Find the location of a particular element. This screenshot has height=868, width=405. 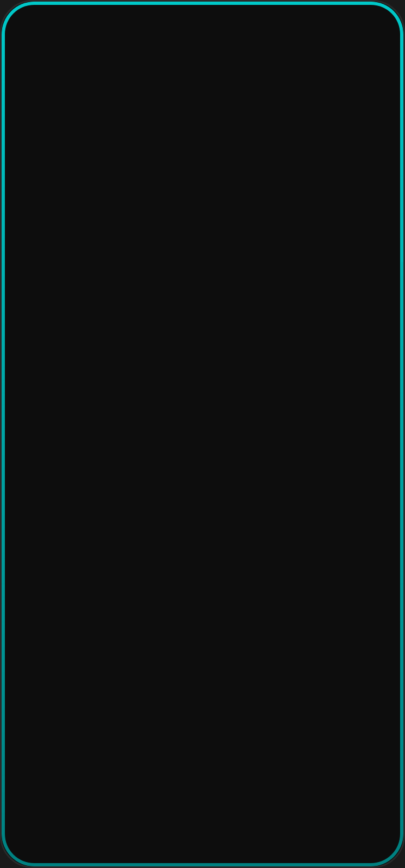

first-name-group is located at coordinates (202, 145).